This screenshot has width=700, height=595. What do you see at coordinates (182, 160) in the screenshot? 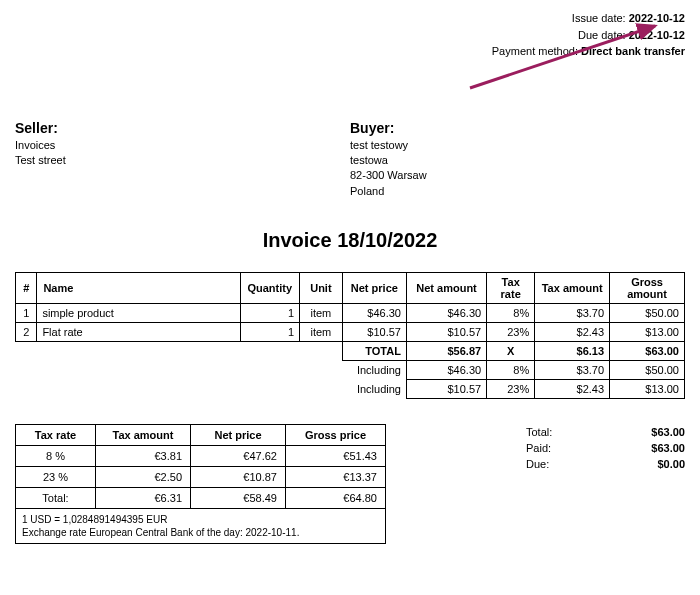
I see `seller-block: Seller: Invoices Test street` at bounding box center [182, 160].